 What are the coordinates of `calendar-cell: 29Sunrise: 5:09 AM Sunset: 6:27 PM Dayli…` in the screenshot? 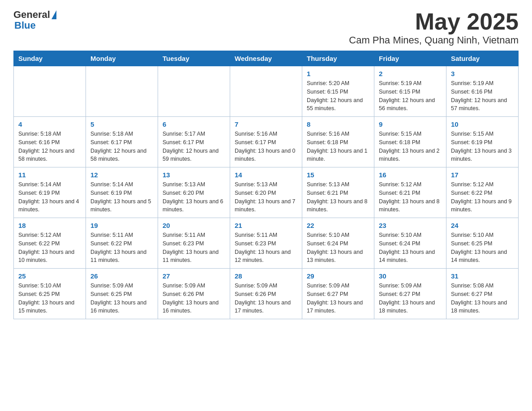 It's located at (339, 294).